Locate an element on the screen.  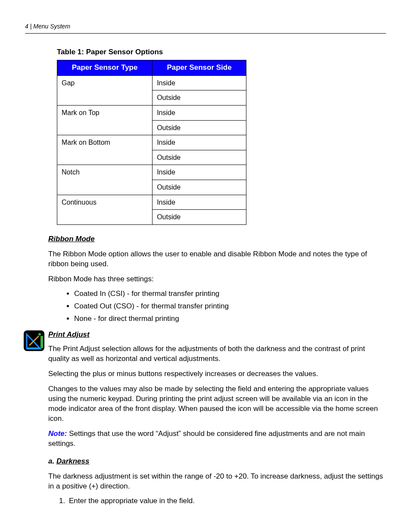
list-item: Coated In (CSI) - for thermal transfer p… is located at coordinates (230, 294).